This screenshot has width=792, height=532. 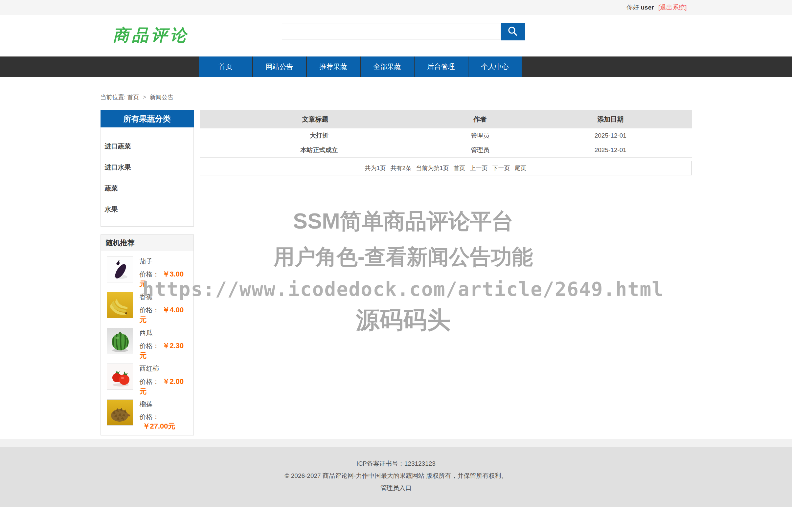 I want to click on recommend-item: 西瓜 价格：￥2.30元, so click(x=147, y=344).